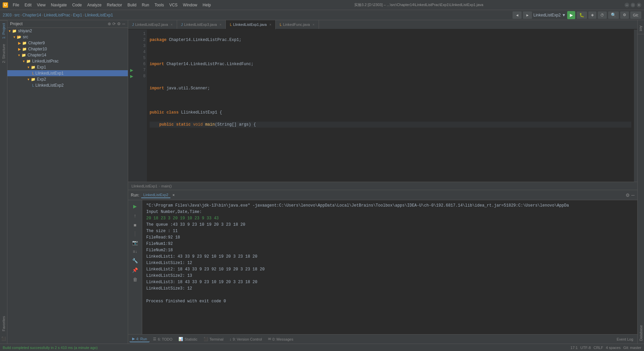 Image resolution: width=644 pixels, height=351 pixels. Describe the element at coordinates (95, 5) in the screenshot. I see `menu-analyze: Analyze` at that location.